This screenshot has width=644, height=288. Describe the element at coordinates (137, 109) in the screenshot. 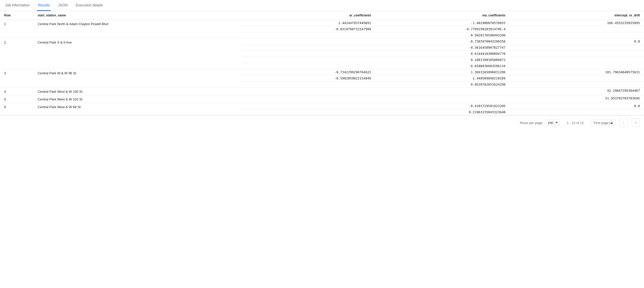

I see `cell-station-name: Central Park West & W 68 St` at that location.